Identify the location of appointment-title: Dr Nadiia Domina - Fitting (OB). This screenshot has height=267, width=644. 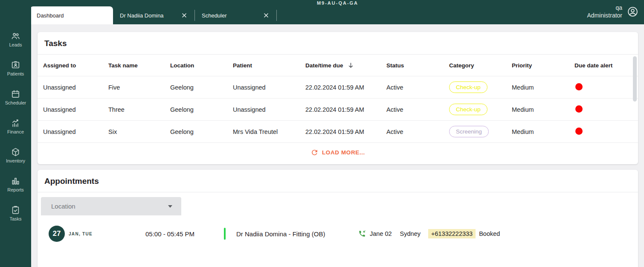
(297, 234).